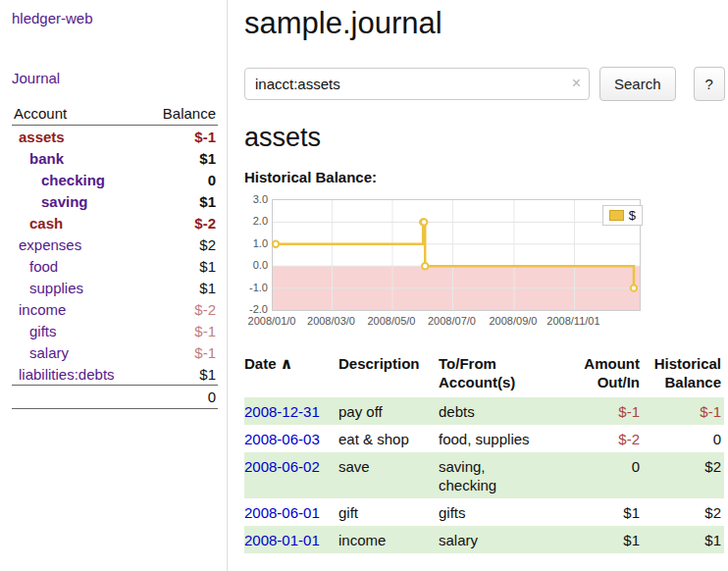 This screenshot has height=571, width=728. What do you see at coordinates (379, 363) in the screenshot?
I see `column-header-description-label: Description` at bounding box center [379, 363].